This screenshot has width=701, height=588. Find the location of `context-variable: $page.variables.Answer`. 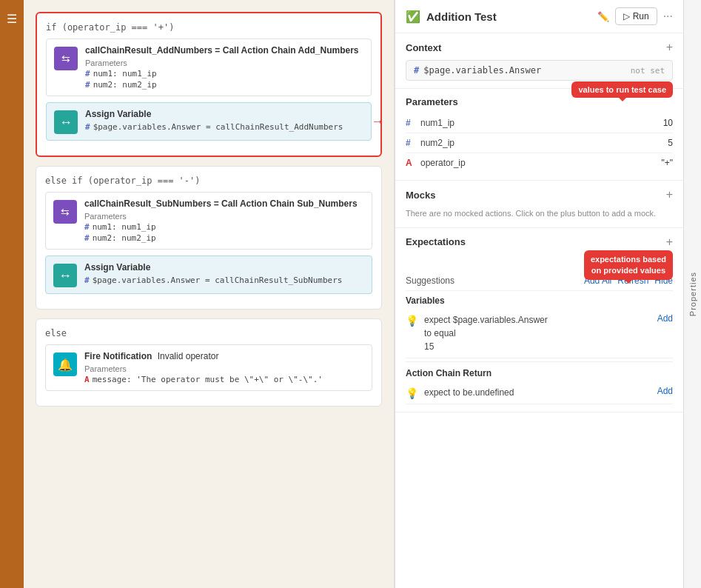

context-variable: $page.variables.Answer is located at coordinates (483, 70).